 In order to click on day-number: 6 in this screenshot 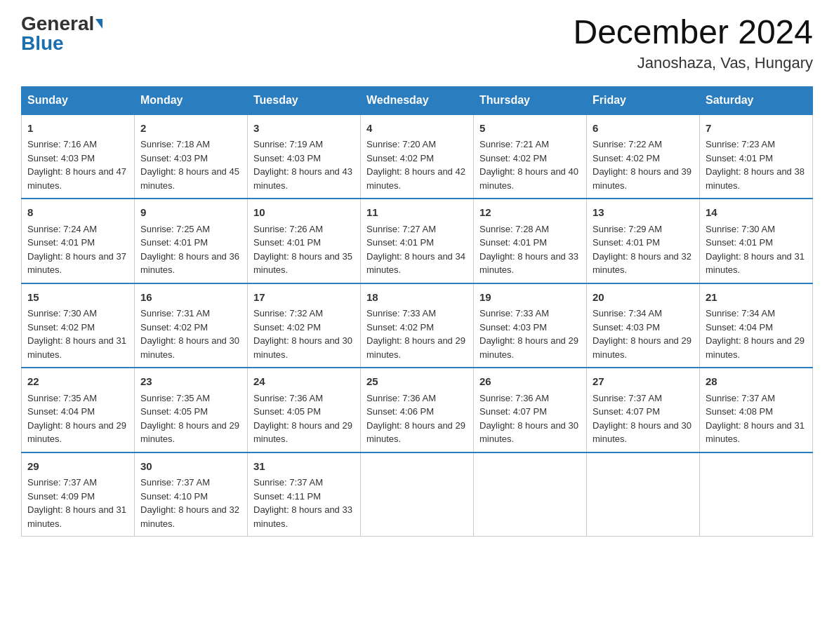, I will do `click(643, 129)`.